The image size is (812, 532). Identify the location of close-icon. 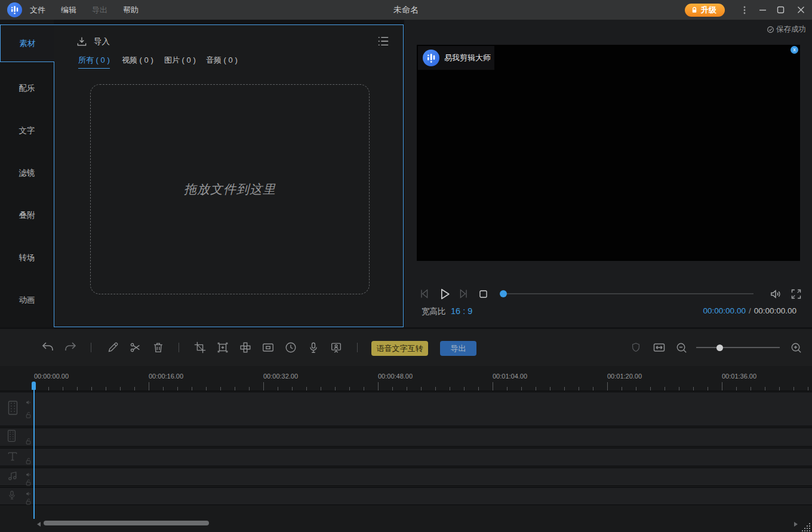
(801, 10).